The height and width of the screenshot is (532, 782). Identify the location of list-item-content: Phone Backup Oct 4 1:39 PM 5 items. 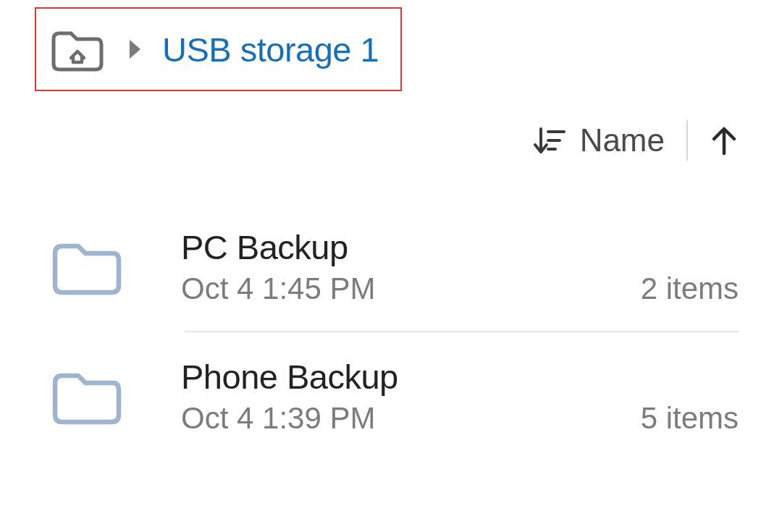
(460, 397).